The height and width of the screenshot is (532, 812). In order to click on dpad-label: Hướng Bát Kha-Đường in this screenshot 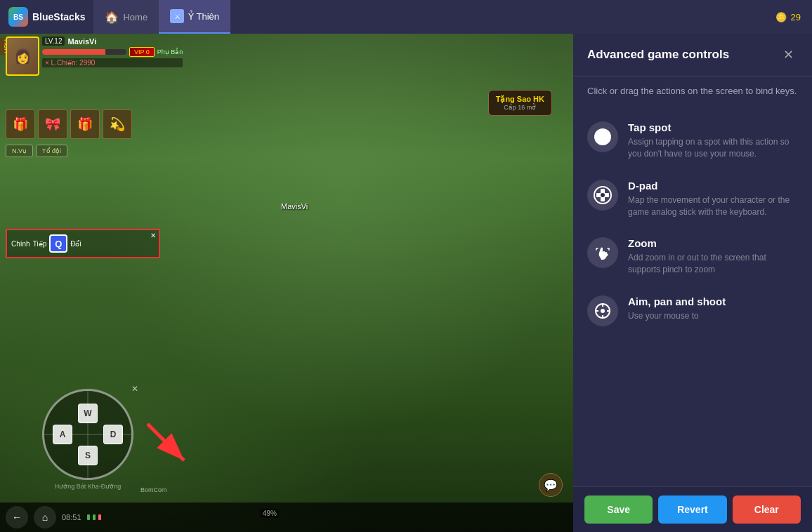, I will do `click(88, 486)`.